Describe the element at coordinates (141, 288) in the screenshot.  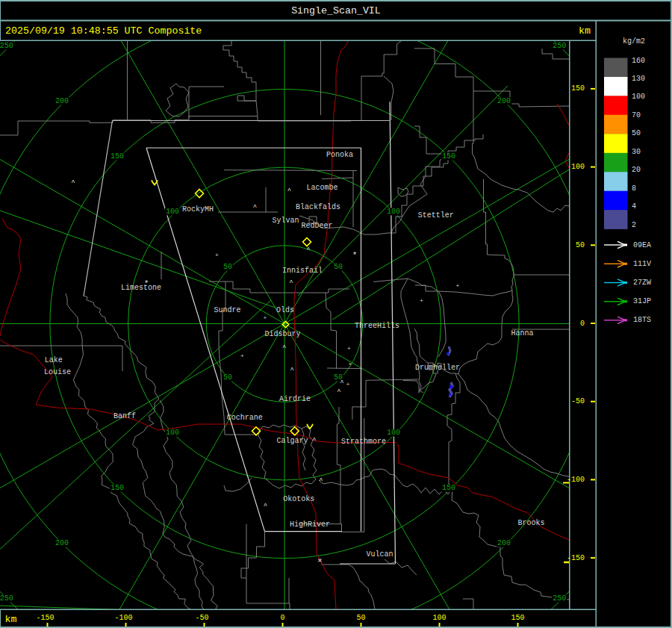
I see `svg-text: Limestone` at that location.